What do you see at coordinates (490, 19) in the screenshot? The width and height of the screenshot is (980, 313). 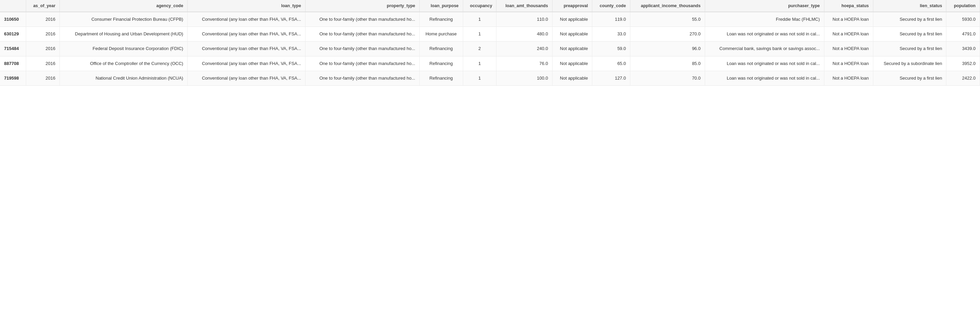 I see `table-row: 3106502016Consumer Financial Protection …` at bounding box center [490, 19].